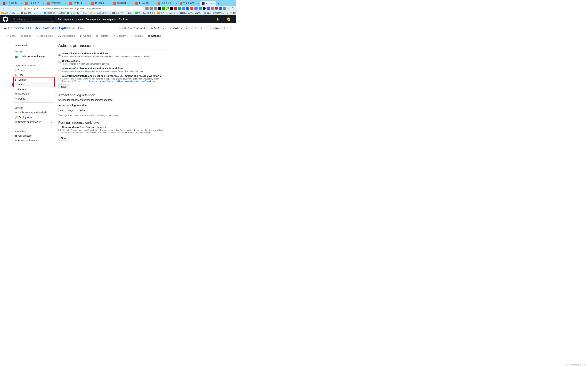  Describe the element at coordinates (212, 8) in the screenshot. I see `puzzle-icon` at that location.